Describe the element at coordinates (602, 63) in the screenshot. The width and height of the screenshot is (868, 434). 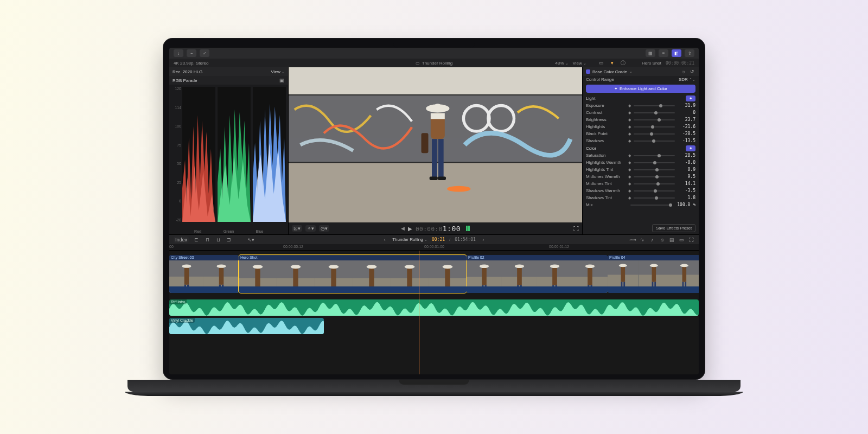
I see `video-inspector-tab-icon: ▭` at that location.